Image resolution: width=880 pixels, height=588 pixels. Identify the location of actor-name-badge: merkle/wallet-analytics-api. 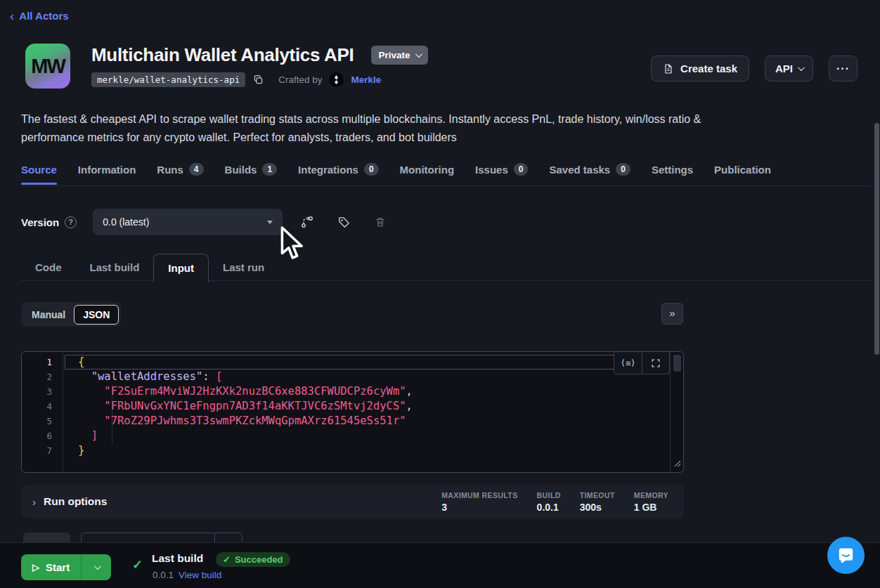
(169, 80).